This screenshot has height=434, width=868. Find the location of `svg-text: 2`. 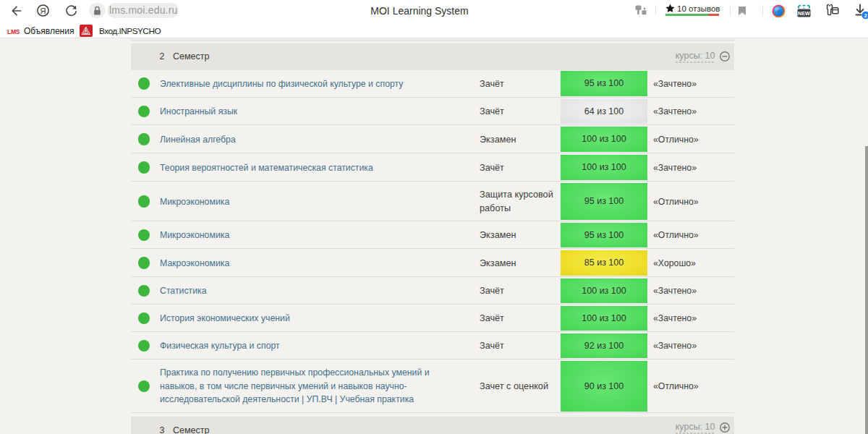

svg-text: 2 is located at coordinates (865, 16).